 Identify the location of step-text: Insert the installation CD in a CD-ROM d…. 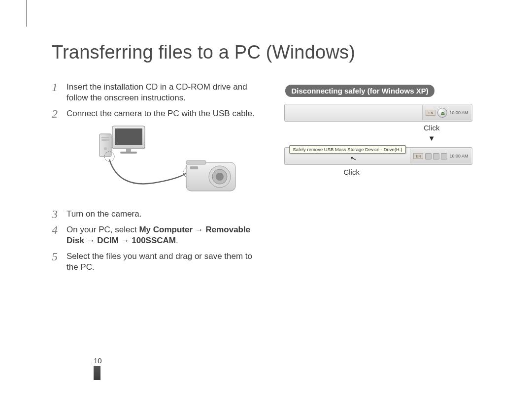
(161, 93).